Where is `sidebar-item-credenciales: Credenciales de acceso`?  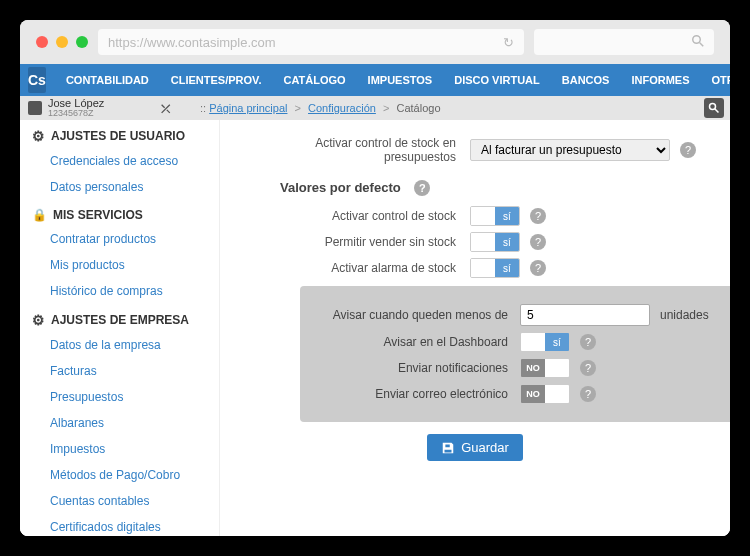
sidebar-item-credenciales: Credenciales de acceso is located at coordinates (120, 161).